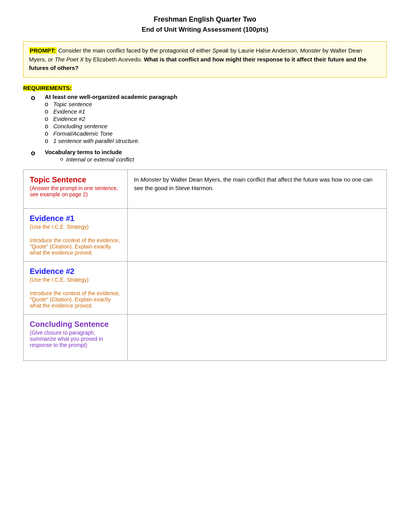  What do you see at coordinates (47, 88) in the screenshot?
I see `requirements-label: REQUIREMENTS:` at bounding box center [47, 88].